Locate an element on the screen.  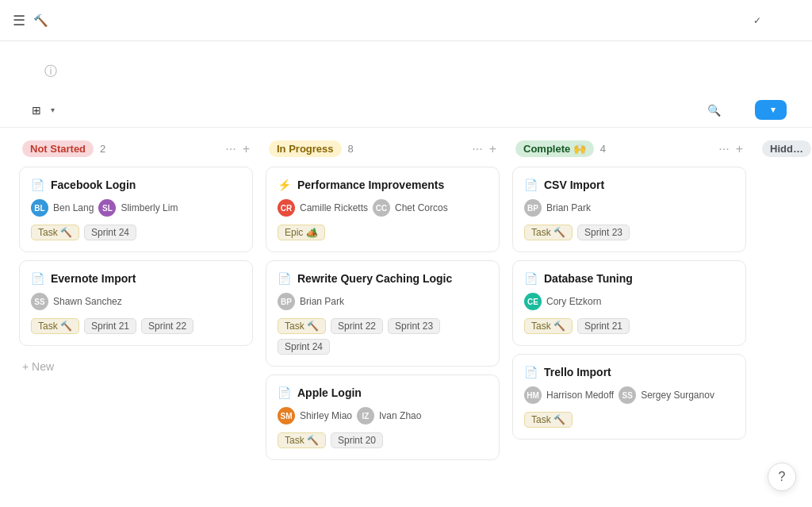
toolbar-left: ⊞ ▾ is located at coordinates (43, 110).